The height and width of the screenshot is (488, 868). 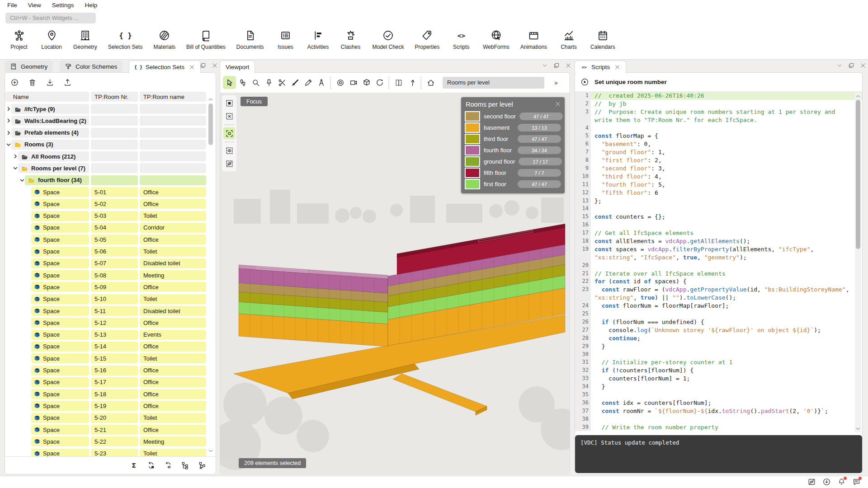 I want to click on toolbar-item-bill-of-quantities: Bill of Quantities, so click(x=206, y=38).